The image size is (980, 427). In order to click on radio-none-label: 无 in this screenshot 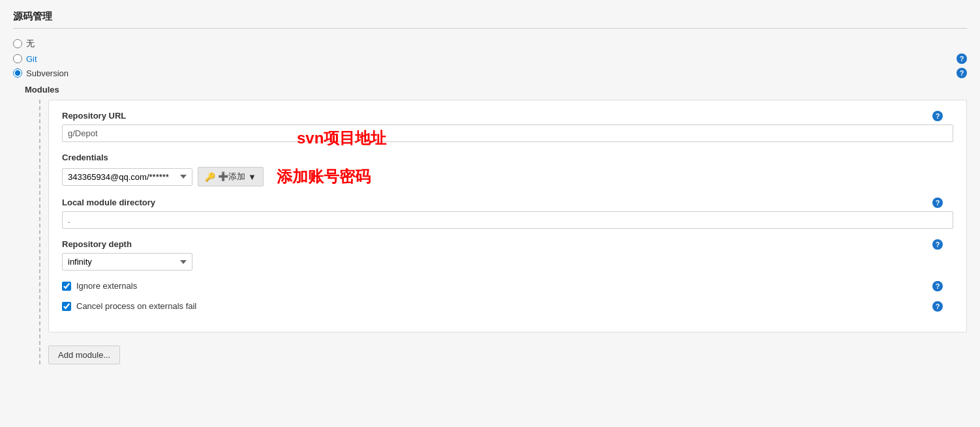, I will do `click(30, 44)`.